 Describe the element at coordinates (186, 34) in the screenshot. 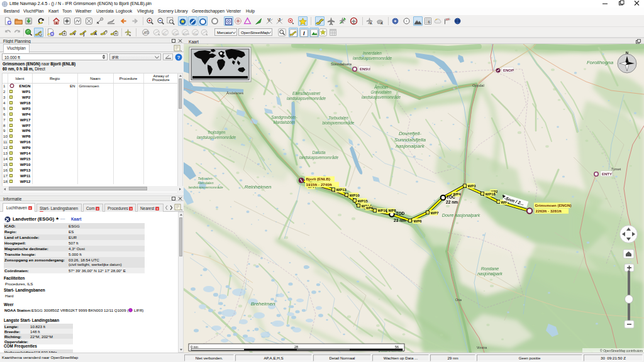

I see `svg-text: APPR` at that location.